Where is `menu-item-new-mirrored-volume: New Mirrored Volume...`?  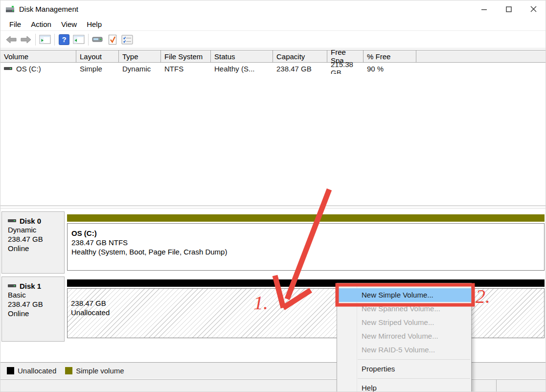
menu-item-new-mirrored-volume: New Mirrored Volume... is located at coordinates (404, 336).